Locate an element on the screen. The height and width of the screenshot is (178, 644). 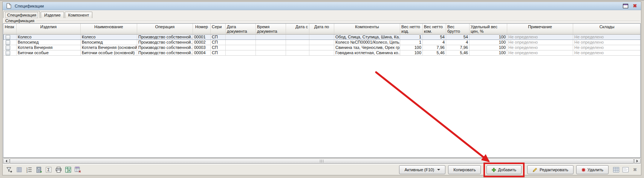
button-label: Удалить is located at coordinates (595, 170).